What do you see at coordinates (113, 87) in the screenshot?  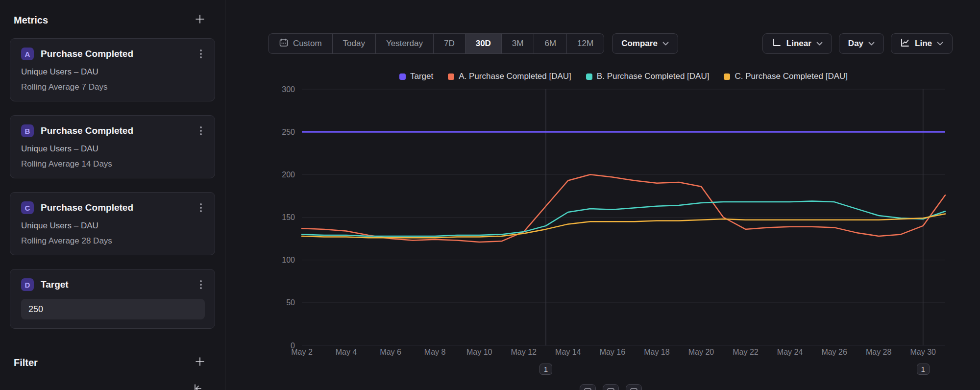 I see `metric-transform: Rolling Average 7 Days` at bounding box center [113, 87].